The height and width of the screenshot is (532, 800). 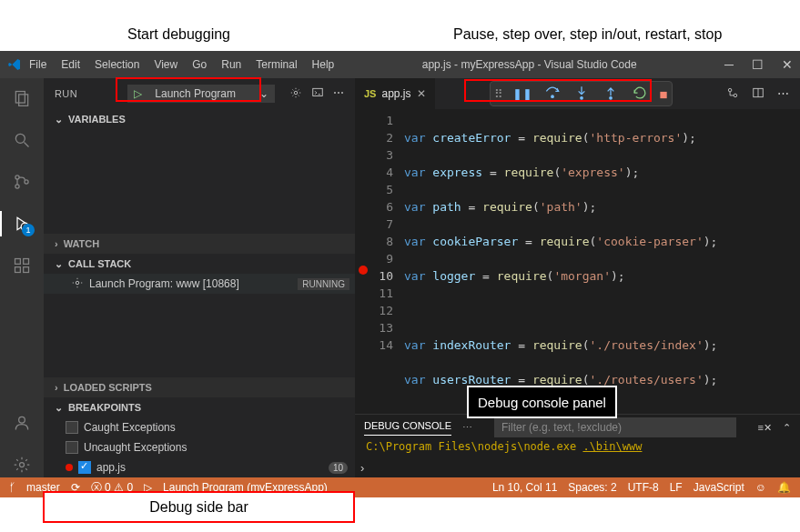 What do you see at coordinates (38, 65) in the screenshot?
I see `menu-file: File` at bounding box center [38, 65].